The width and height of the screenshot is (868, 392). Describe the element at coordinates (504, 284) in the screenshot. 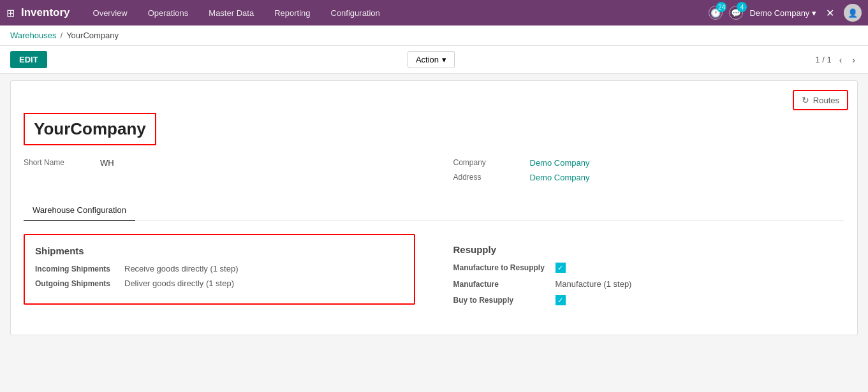

I see `manufacture-label: Manufacture` at that location.